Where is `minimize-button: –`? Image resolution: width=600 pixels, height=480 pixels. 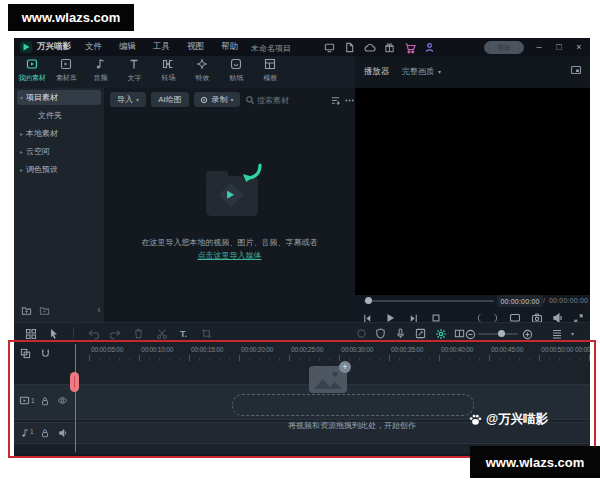 minimize-button: – is located at coordinates (539, 47).